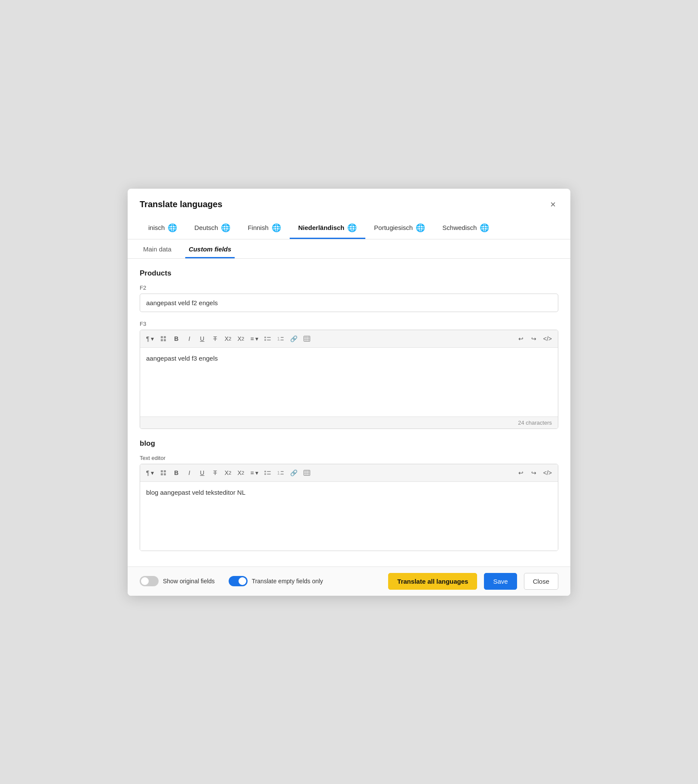 This screenshot has width=698, height=784. What do you see at coordinates (149, 581) in the screenshot?
I see `show-original-slider` at bounding box center [149, 581].